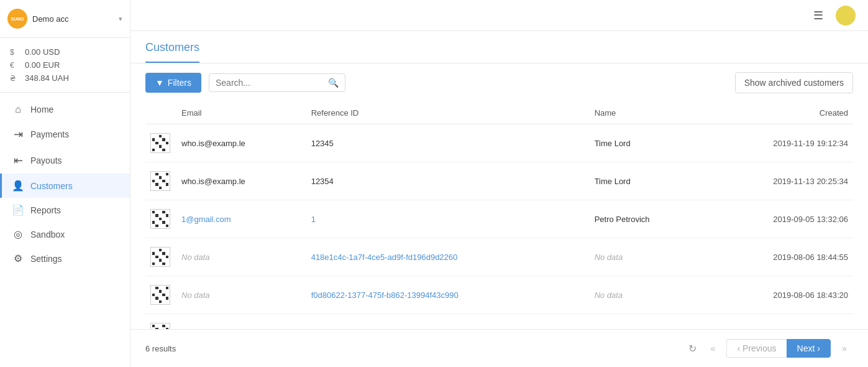 The width and height of the screenshot is (868, 367). I want to click on row-name: Petro Petrovich, so click(647, 219).